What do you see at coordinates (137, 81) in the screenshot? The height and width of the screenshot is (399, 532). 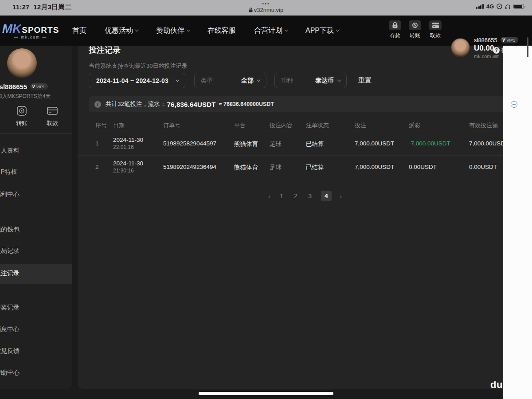 I see `date-range-select: 2024-11-04 ~ 2024-12-03` at bounding box center [137, 81].